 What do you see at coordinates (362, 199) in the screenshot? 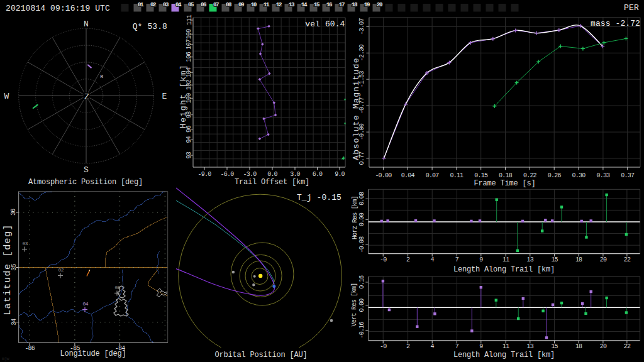
I see `svg-text: 0.08` at bounding box center [362, 199].